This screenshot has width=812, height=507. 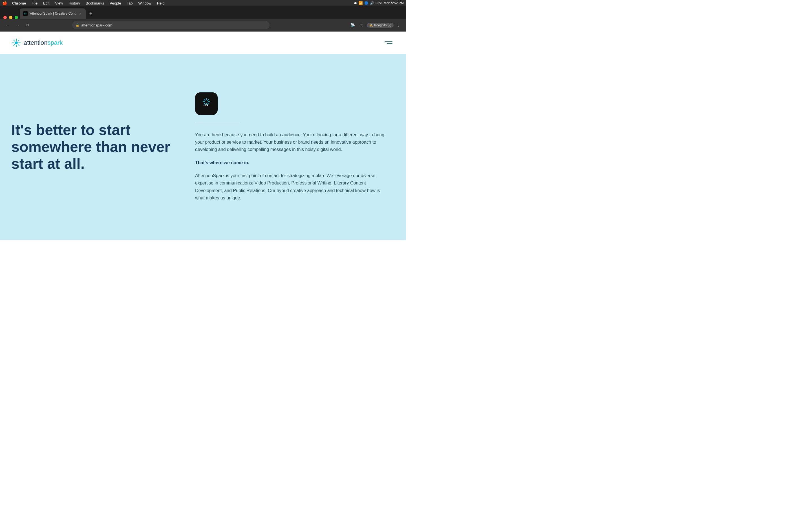 What do you see at coordinates (59, 3) in the screenshot?
I see `menu-view: View` at bounding box center [59, 3].